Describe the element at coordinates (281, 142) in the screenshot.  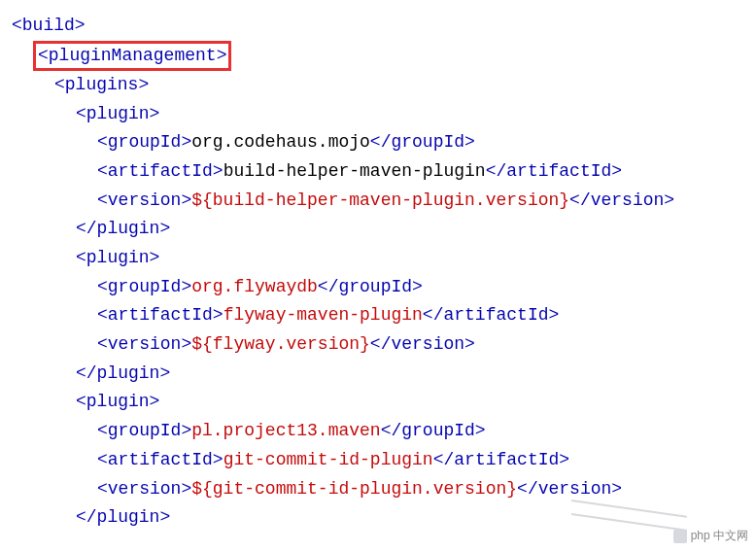
I see `groupid-value: org.codehaus.mojo` at that location.